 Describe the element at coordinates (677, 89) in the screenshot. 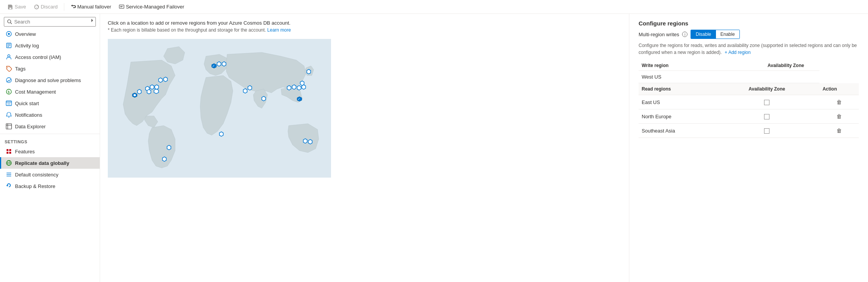

I see `read-regions-col-header: Read regions` at that location.